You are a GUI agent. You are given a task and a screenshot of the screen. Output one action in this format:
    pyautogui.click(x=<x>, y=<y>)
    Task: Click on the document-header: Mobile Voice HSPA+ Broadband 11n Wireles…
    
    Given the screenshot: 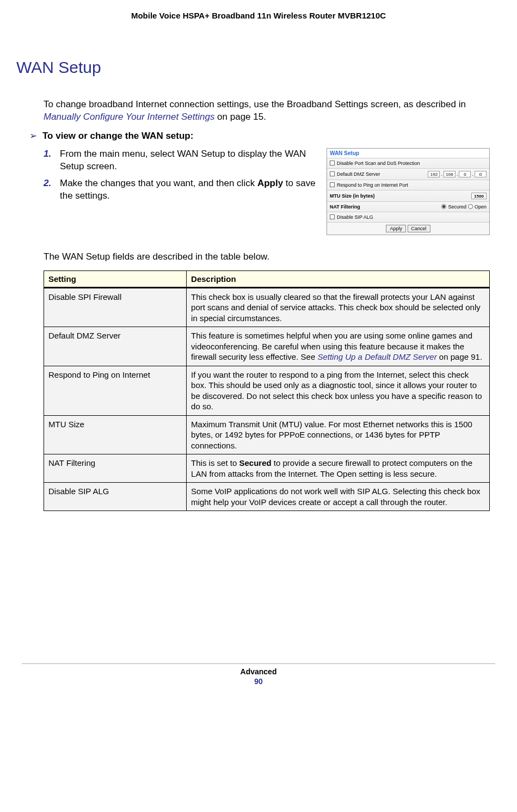 What is the action you would take?
    pyautogui.click(x=258, y=15)
    